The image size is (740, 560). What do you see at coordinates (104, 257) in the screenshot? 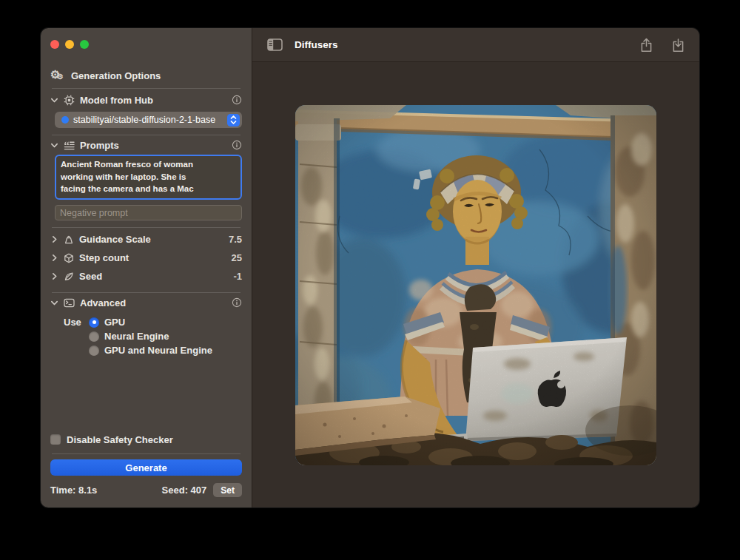
I see `step-count-label: Step count` at bounding box center [104, 257].